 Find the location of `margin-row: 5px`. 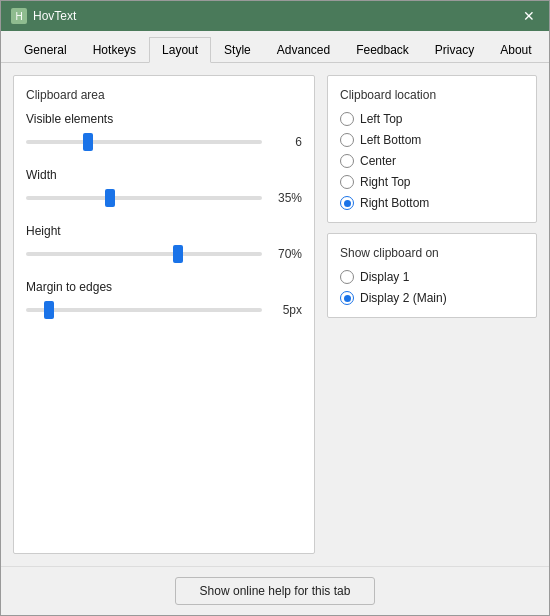

margin-row: 5px is located at coordinates (164, 310).